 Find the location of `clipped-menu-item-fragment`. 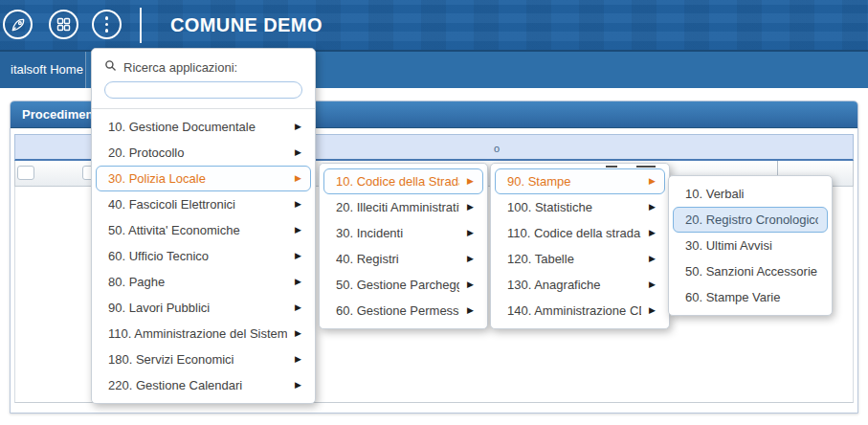

clipped-menu-item-fragment is located at coordinates (580, 167).